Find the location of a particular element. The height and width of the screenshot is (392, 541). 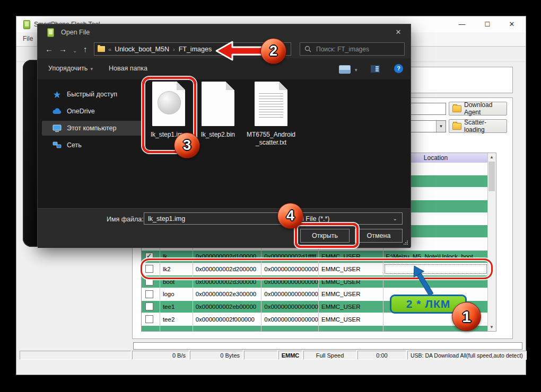

scroll-up-icon: ▲ is located at coordinates (492, 157).